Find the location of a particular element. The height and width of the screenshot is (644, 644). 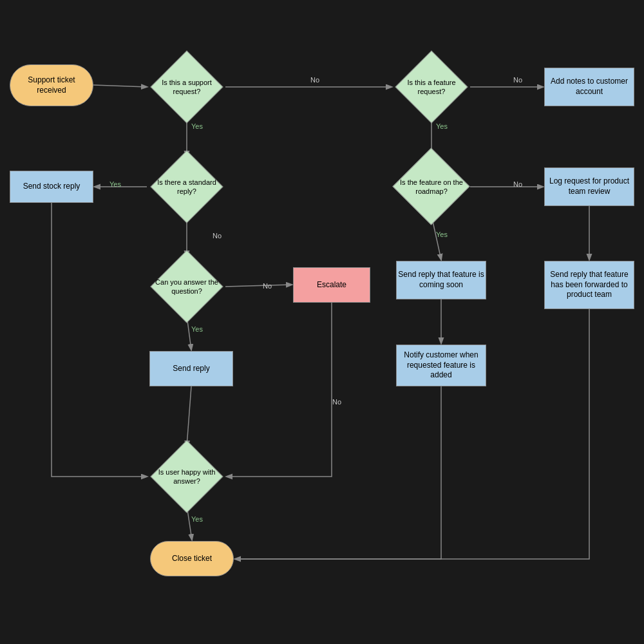

q2-node: Is this a feature request? is located at coordinates (431, 87).